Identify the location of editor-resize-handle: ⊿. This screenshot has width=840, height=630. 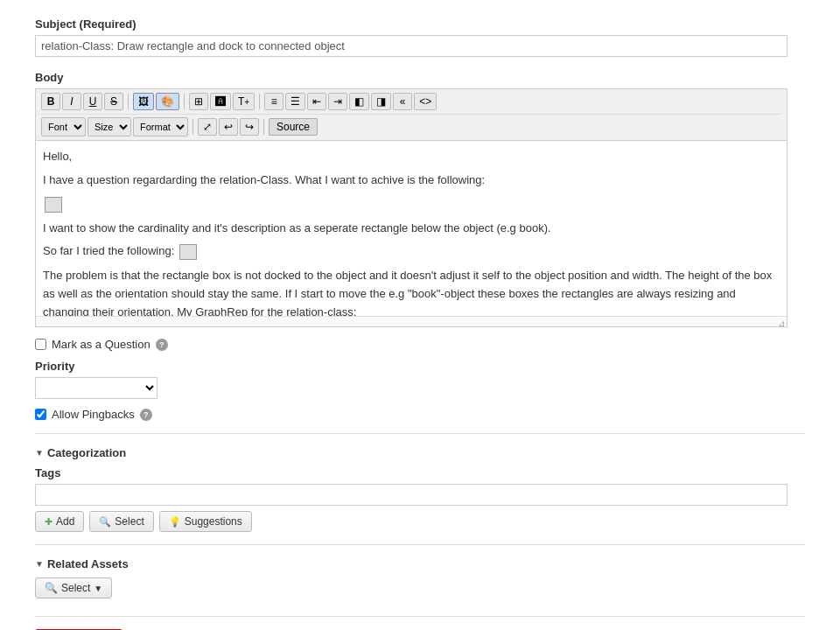
(411, 321).